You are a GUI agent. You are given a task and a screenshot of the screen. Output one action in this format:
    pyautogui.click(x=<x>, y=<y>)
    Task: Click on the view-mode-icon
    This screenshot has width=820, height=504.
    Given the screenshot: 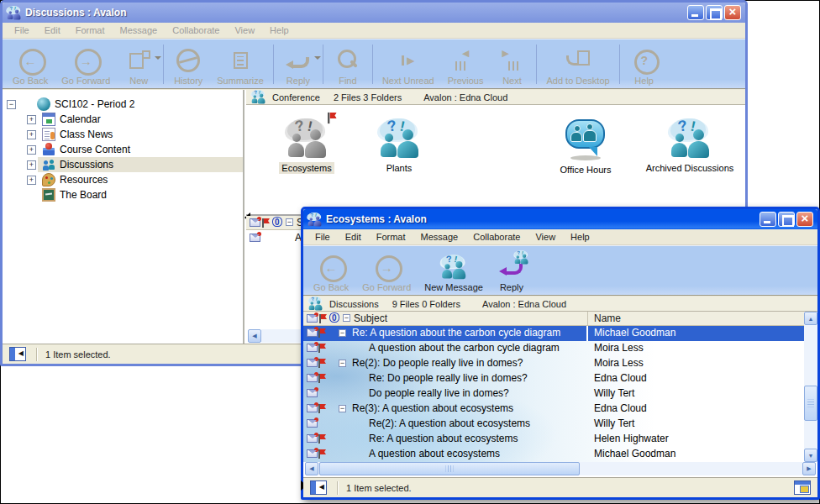 What is the action you would take?
    pyautogui.click(x=802, y=487)
    